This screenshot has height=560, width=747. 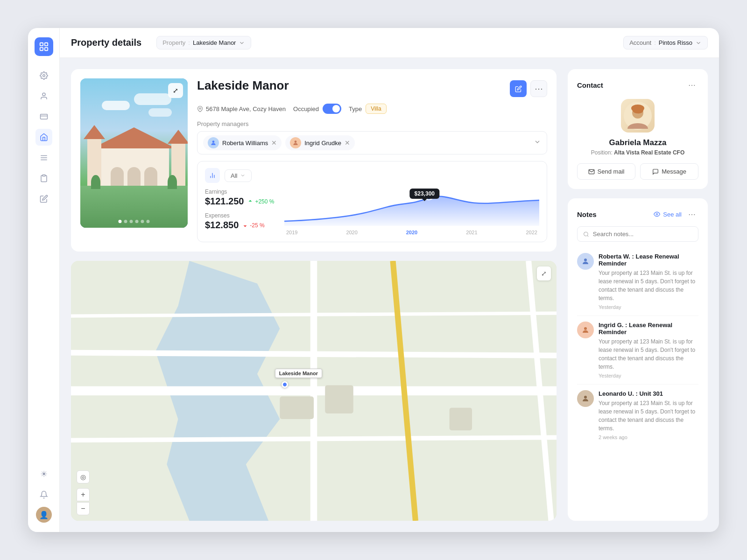 I want to click on remove-roberta-button: ✕, so click(x=274, y=143).